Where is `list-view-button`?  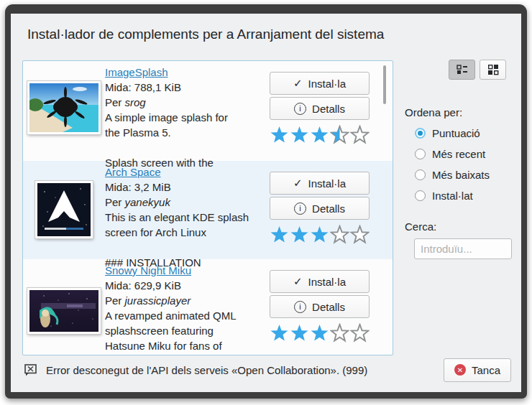
list-view-button is located at coordinates (462, 70).